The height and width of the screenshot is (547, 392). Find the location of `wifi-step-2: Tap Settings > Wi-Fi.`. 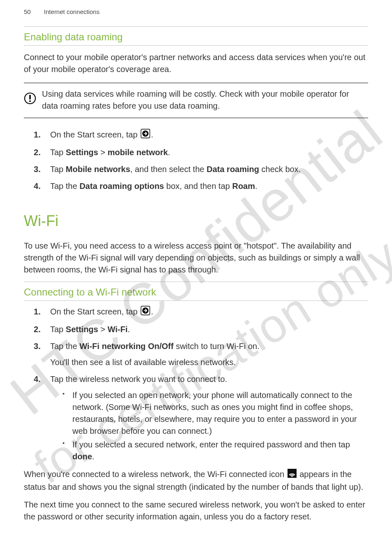

wifi-step-2: Tap Settings > Wi-Fi. is located at coordinates (201, 329).